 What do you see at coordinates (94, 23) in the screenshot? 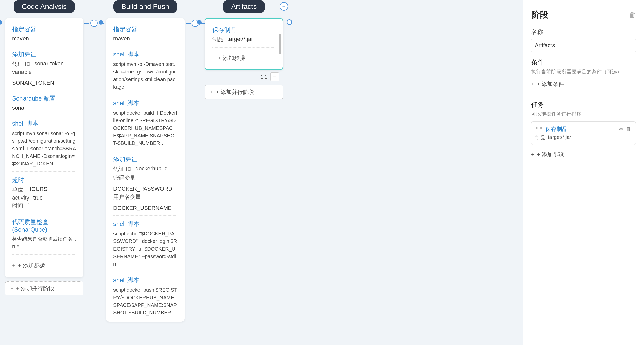
I see `plus-btn-1: +` at bounding box center [94, 23].